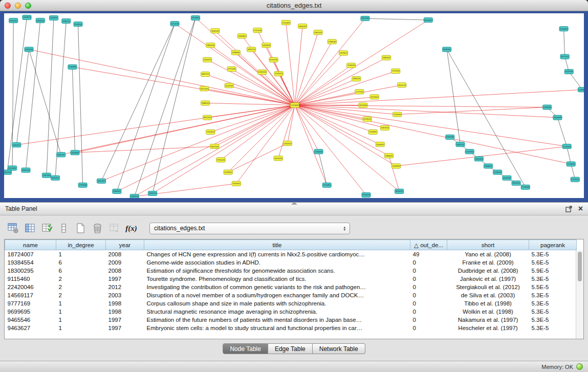 Image resolution: width=588 pixels, height=372 pixels. What do you see at coordinates (208, 118) in the screenshot?
I see `graph-node: 9873315` at bounding box center [208, 118].